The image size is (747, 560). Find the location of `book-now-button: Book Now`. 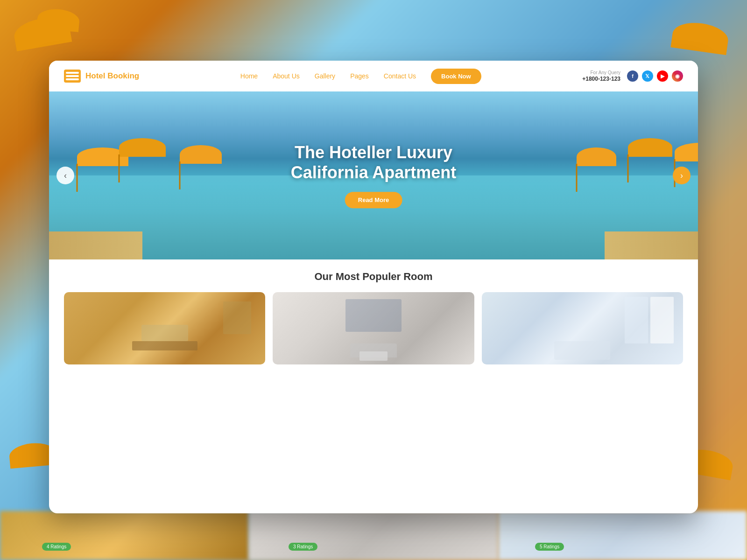

book-now-button: Book Now is located at coordinates (456, 77).